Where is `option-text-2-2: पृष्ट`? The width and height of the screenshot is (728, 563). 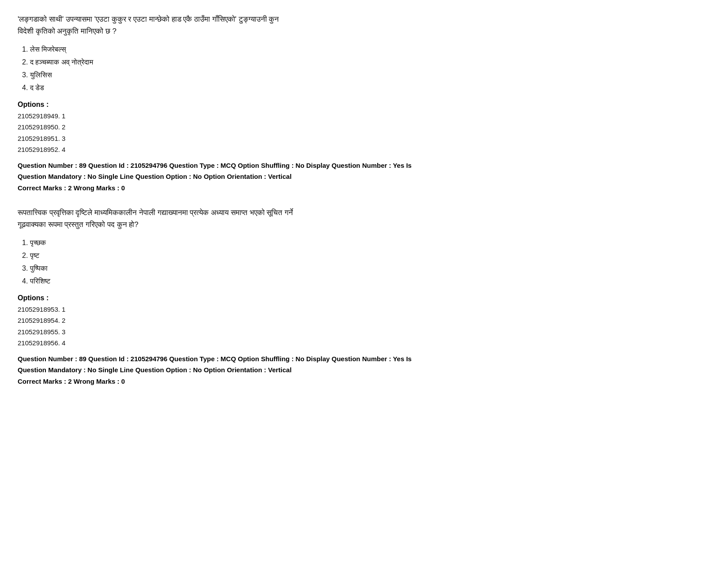
option-text-2-2: पृष्ट is located at coordinates (34, 255).